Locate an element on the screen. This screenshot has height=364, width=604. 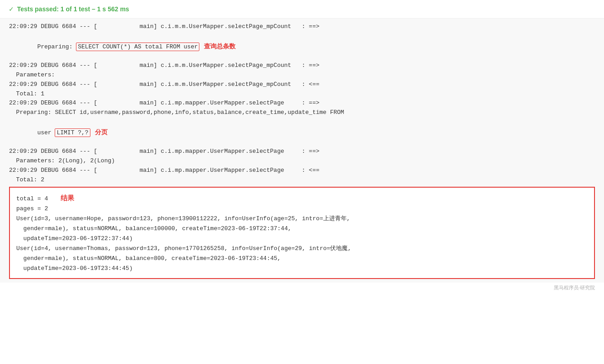
preparing-prefix: Preparing: is located at coordinates (53, 47).